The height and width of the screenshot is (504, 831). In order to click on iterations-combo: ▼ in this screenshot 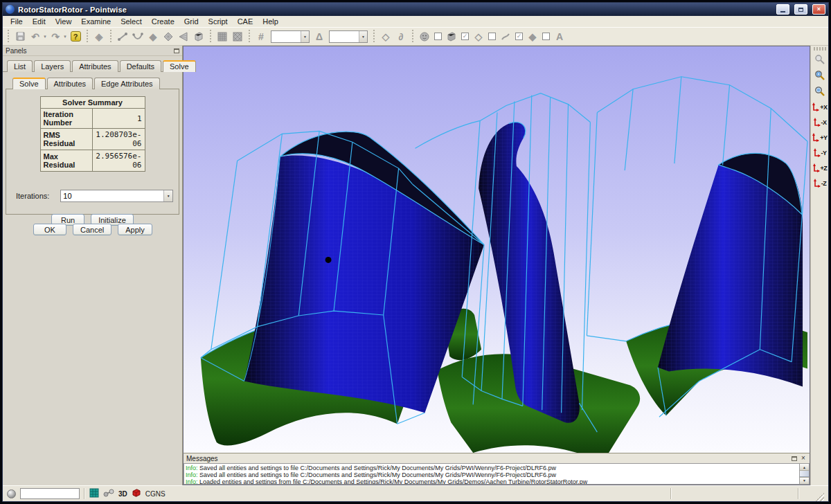, I will do `click(116, 196)`.